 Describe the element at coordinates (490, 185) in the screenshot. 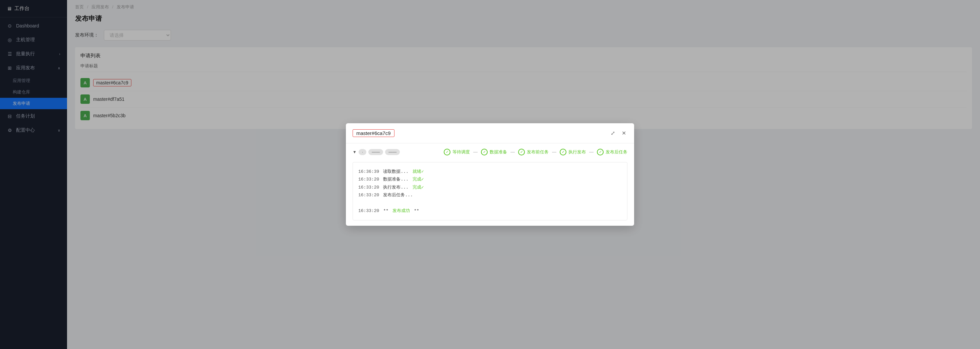

I see `modal-body: ▼ · —— —— ✓ 等待调度 — ✓ 数据准备 —` at that location.